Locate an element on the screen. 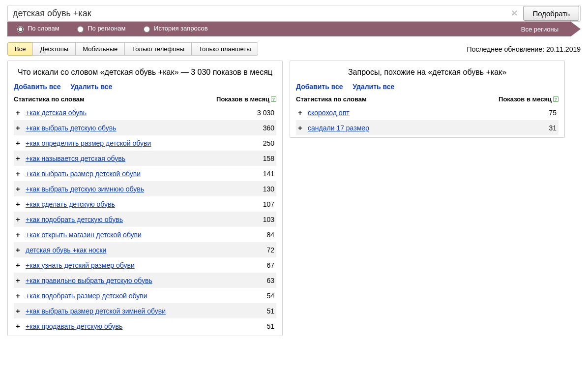  count-value: 54 is located at coordinates (250, 296).